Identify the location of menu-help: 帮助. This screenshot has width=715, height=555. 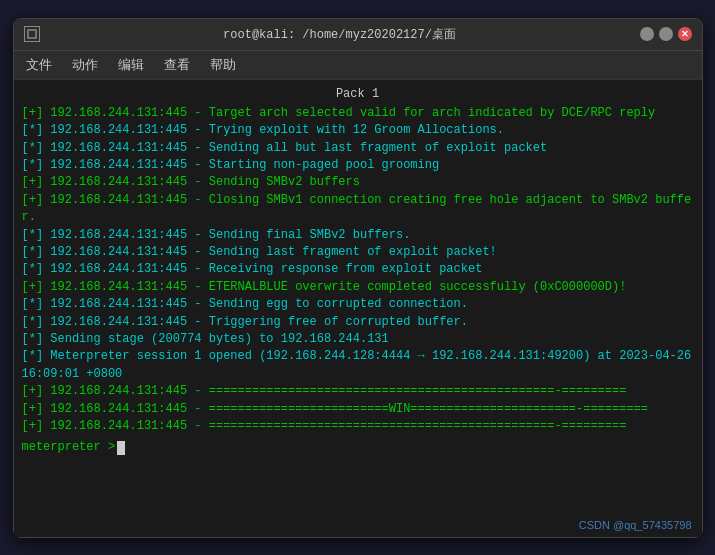
(223, 65).